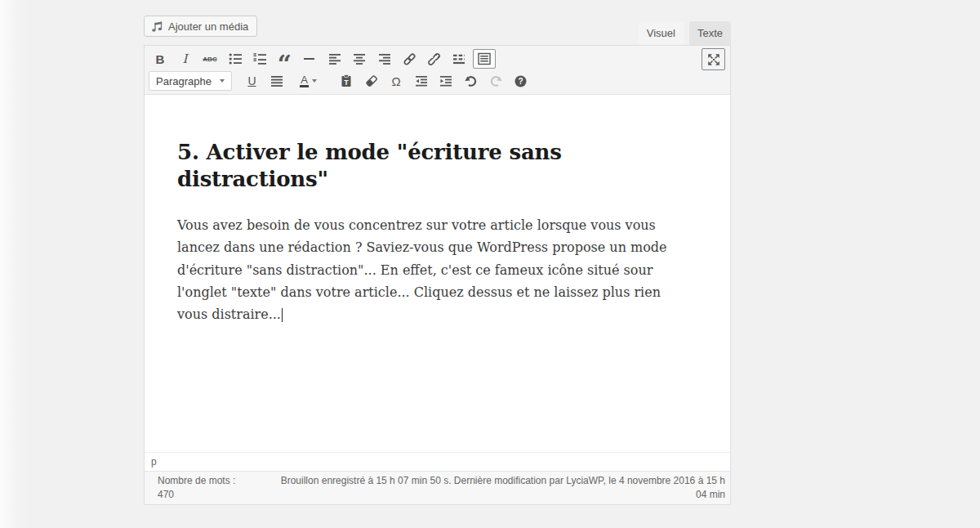 This screenshot has width=980, height=528. What do you see at coordinates (184, 82) in the screenshot?
I see `paragraph-format-label: Paragraphe` at bounding box center [184, 82].